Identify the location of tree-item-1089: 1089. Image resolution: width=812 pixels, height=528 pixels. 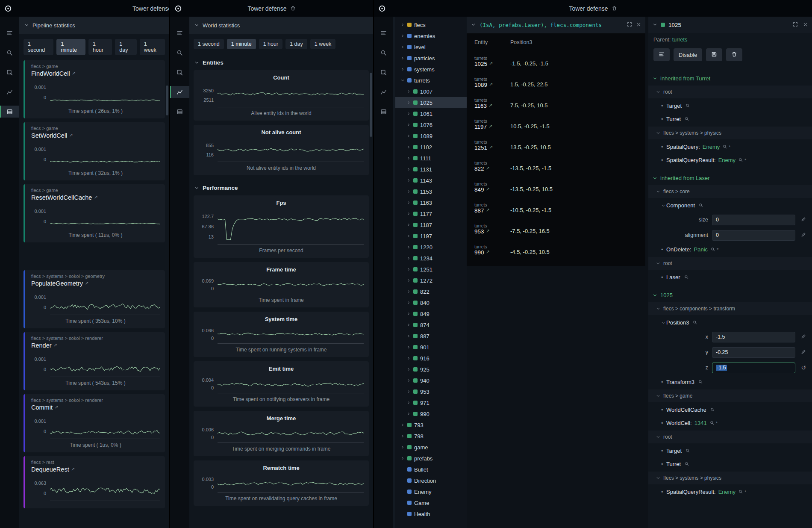
(431, 136).